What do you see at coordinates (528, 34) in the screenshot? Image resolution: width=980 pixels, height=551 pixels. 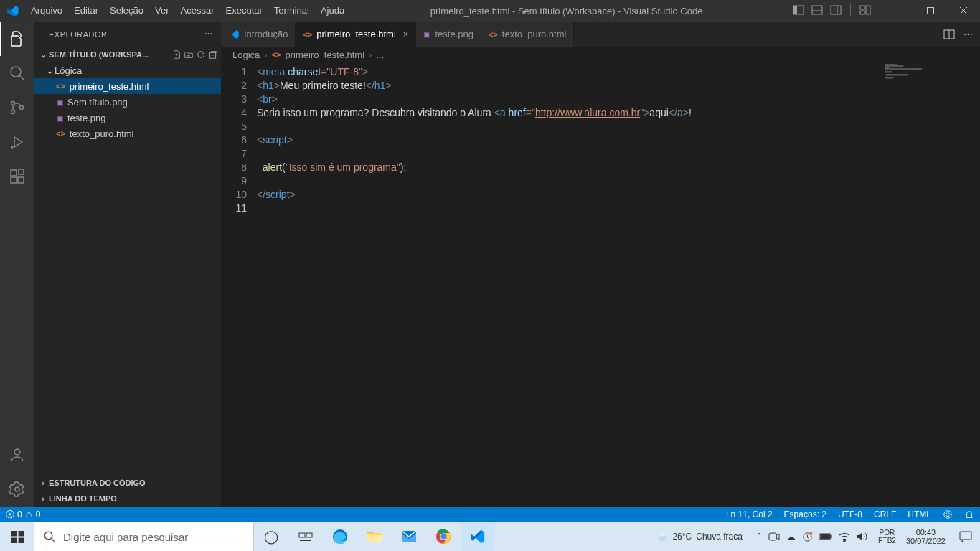 I see `editor-tab: <>texto_puro.html` at bounding box center [528, 34].